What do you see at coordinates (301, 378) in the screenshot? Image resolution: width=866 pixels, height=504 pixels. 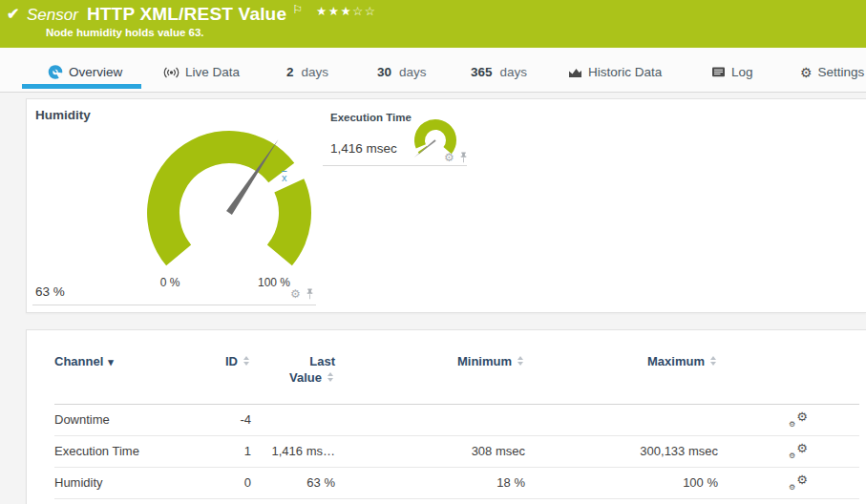 I see `column-header-last-value: Last Value` at bounding box center [301, 378].